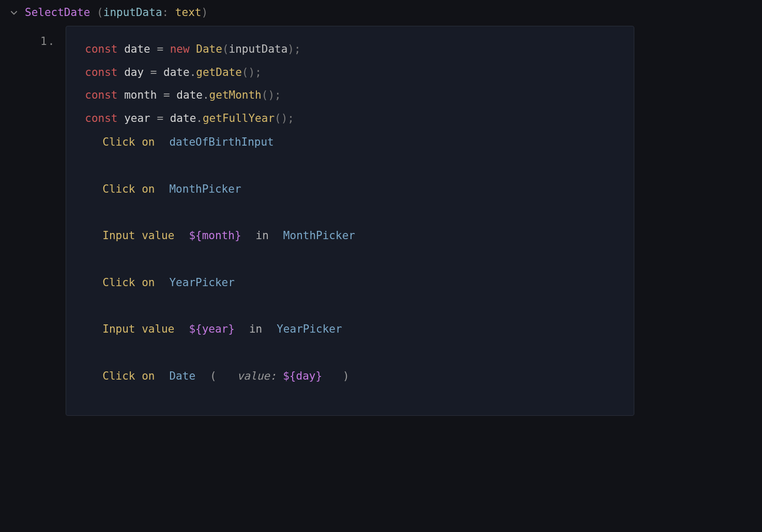  Describe the element at coordinates (350, 119) in the screenshot. I see `code-line: const year = date.getFullYear();` at that location.